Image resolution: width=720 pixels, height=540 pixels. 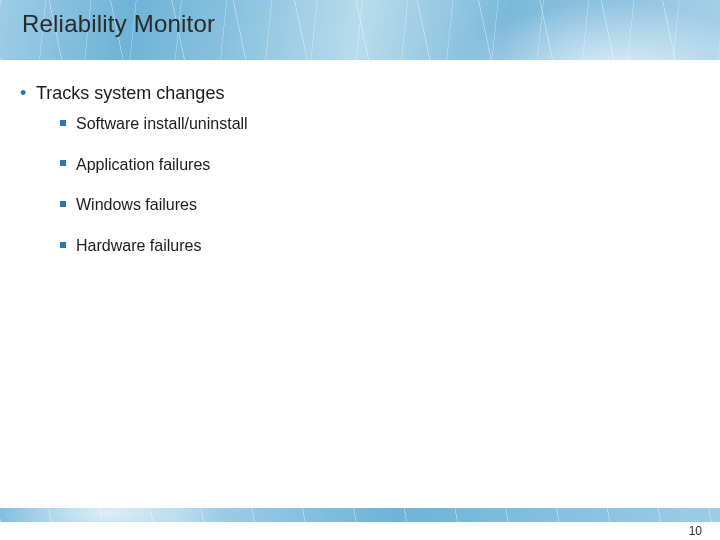 I want to click on bullet-level2: Application failures, so click(x=370, y=164).